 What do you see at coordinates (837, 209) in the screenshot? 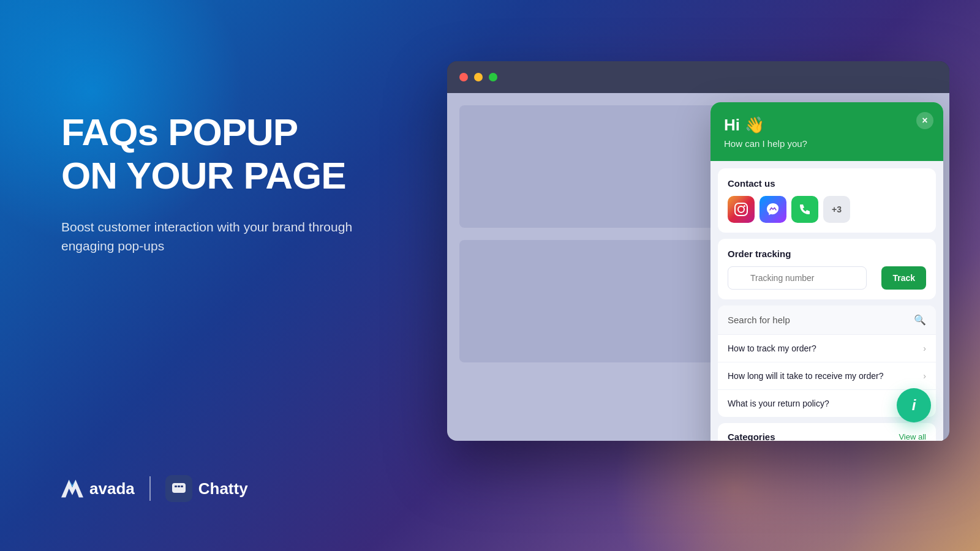
I see `more-contacts-button: +3` at bounding box center [837, 209].